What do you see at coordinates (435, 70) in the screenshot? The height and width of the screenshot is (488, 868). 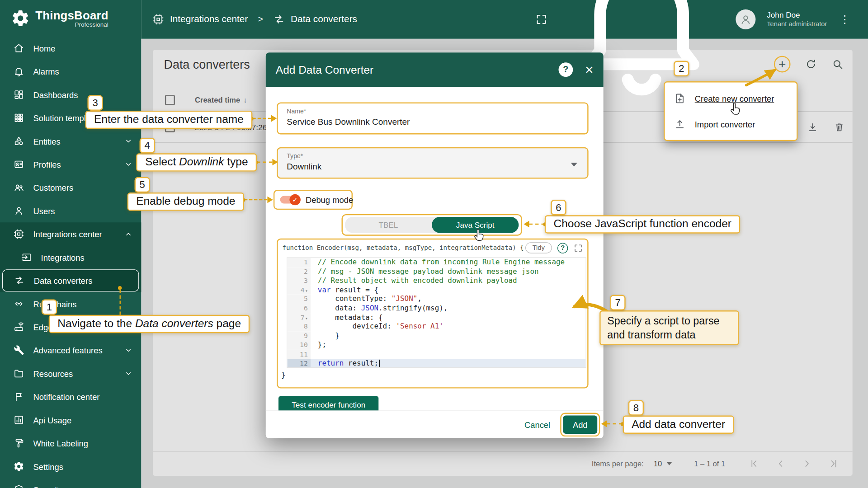 I see `dialog-header: Add Data Converter ? ×` at bounding box center [435, 70].